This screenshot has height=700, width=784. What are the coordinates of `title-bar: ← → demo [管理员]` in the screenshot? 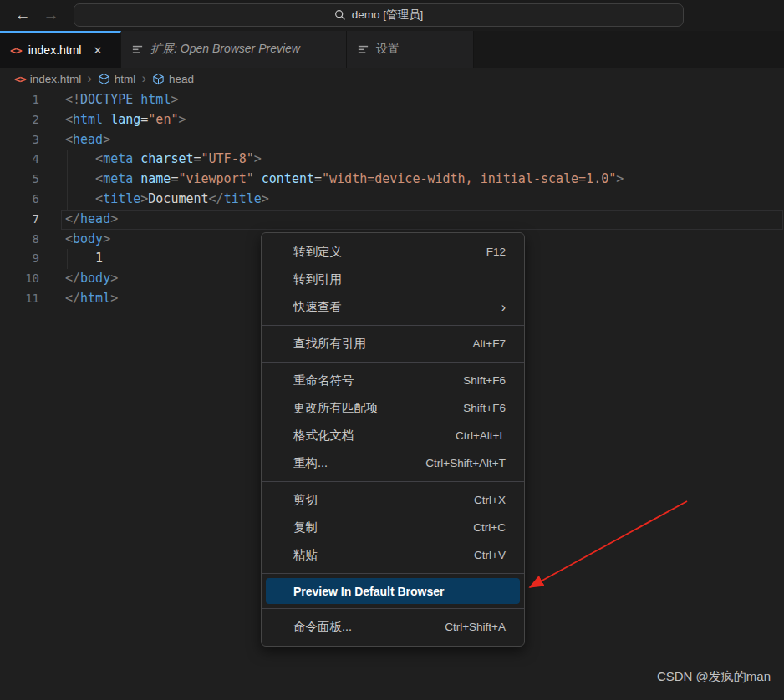 It's located at (392, 15).